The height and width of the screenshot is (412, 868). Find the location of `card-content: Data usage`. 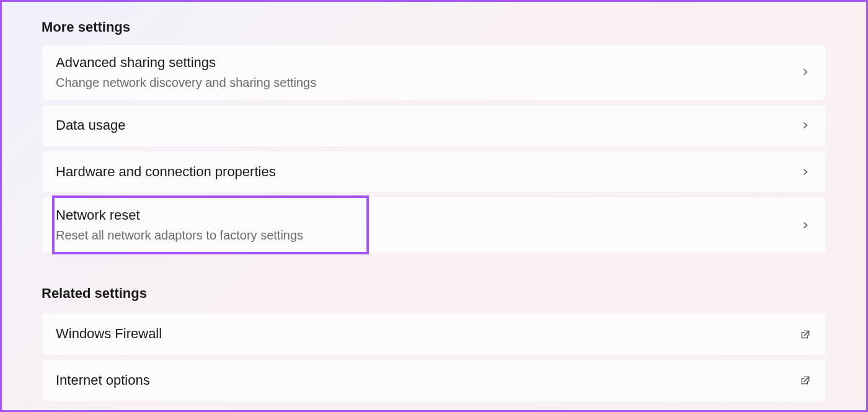

card-content: Data usage is located at coordinates (91, 125).